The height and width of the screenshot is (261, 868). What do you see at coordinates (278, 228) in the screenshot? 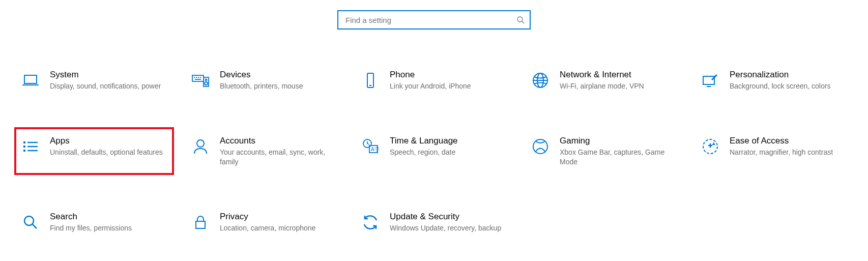
I see `tile-desc: Location, camera, microphone` at bounding box center [278, 228].